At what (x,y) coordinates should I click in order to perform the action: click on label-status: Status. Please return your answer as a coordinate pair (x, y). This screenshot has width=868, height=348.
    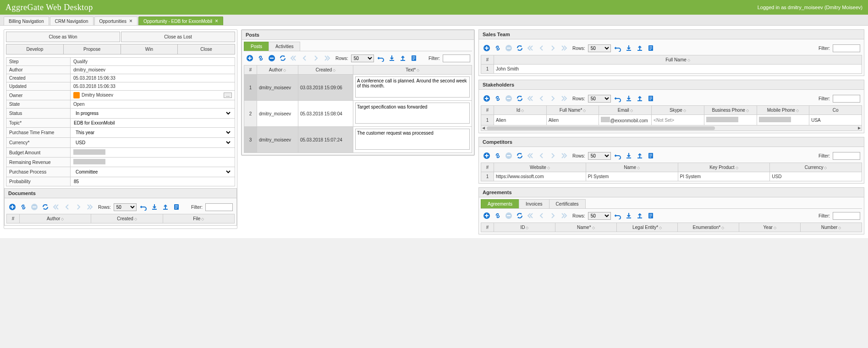
    Looking at the image, I should click on (38, 114).